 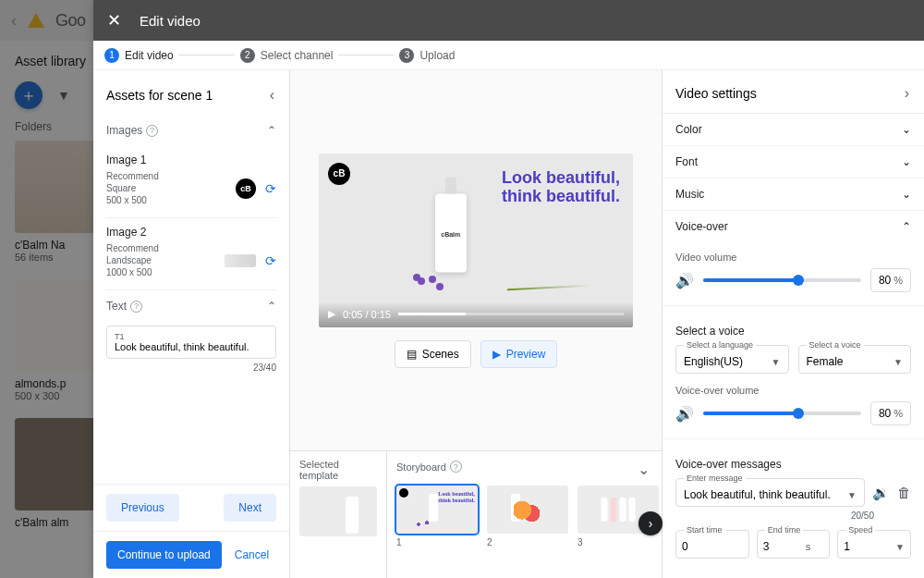 I want to click on t1-label: T1, so click(x=191, y=337).